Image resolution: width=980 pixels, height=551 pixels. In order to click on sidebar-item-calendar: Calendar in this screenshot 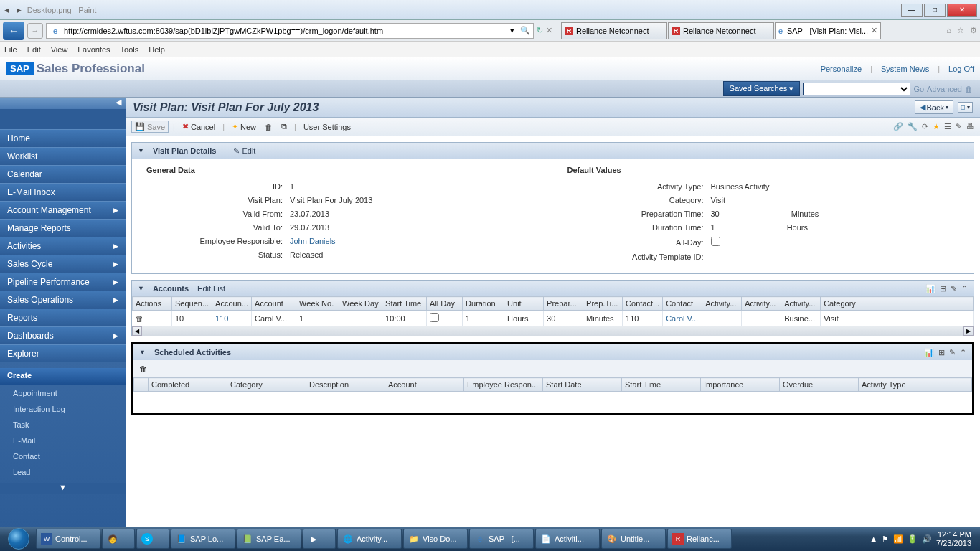, I will do `click(63, 174)`.